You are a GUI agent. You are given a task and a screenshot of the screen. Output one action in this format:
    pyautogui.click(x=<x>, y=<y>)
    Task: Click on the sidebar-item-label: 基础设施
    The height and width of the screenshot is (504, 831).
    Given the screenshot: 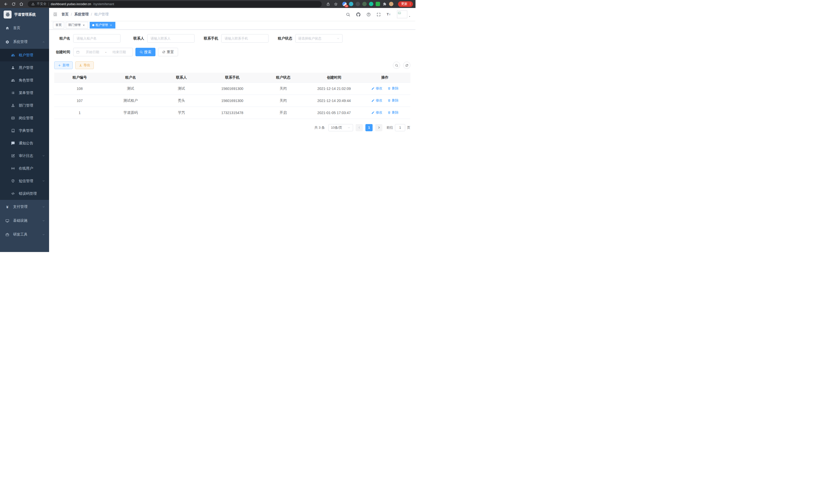 What is the action you would take?
    pyautogui.click(x=20, y=220)
    